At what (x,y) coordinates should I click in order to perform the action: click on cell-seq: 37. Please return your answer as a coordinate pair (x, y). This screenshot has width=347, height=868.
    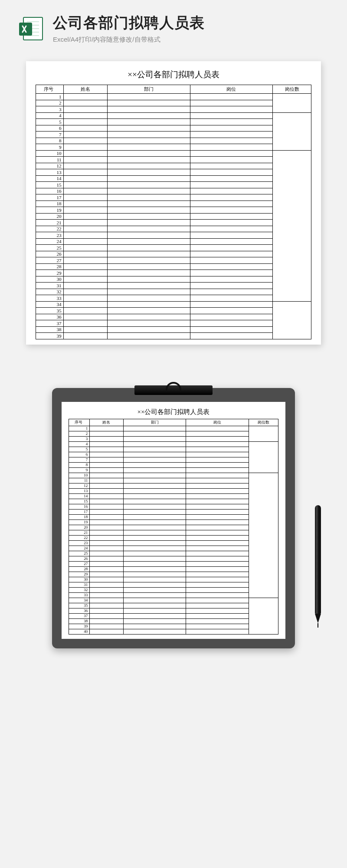
    Looking at the image, I should click on (79, 616).